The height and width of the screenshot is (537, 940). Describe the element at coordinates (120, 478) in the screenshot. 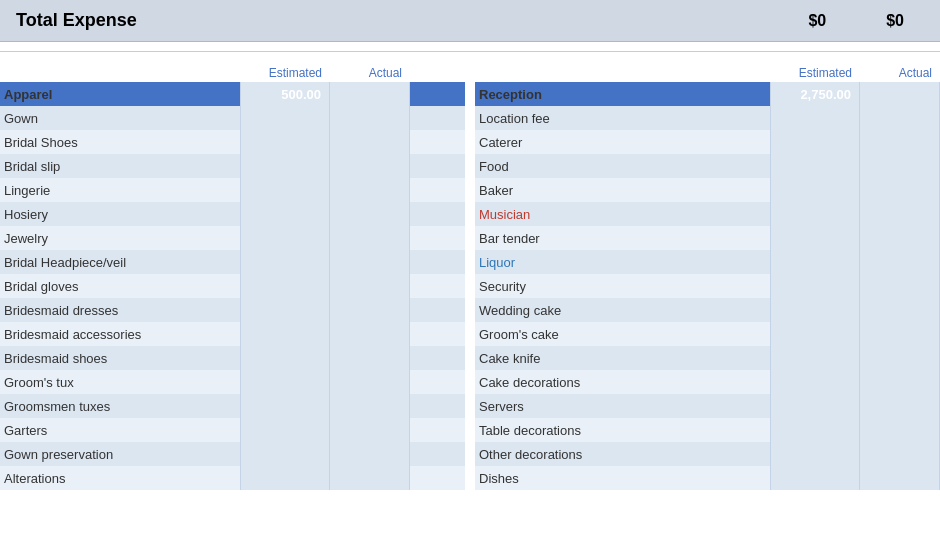

I see `apparel-item-label: Alterations` at that location.